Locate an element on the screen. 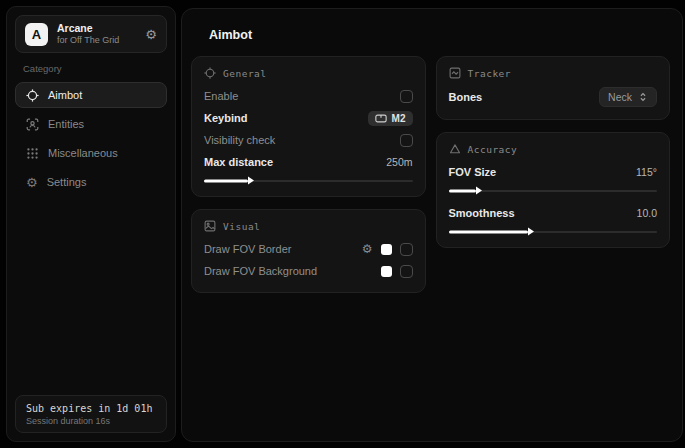  fov-background-checkbox is located at coordinates (406, 272).